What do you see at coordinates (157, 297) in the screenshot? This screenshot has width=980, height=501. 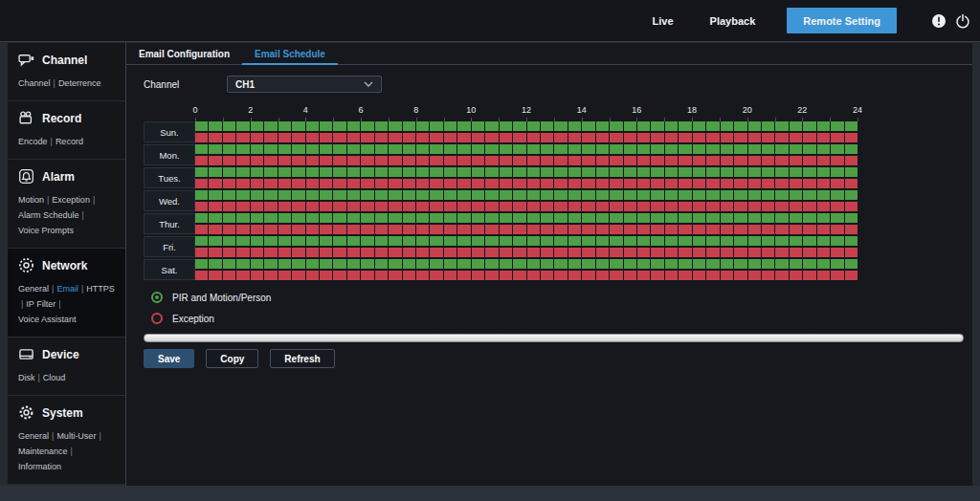 I see `radio-selected-icon` at bounding box center [157, 297].